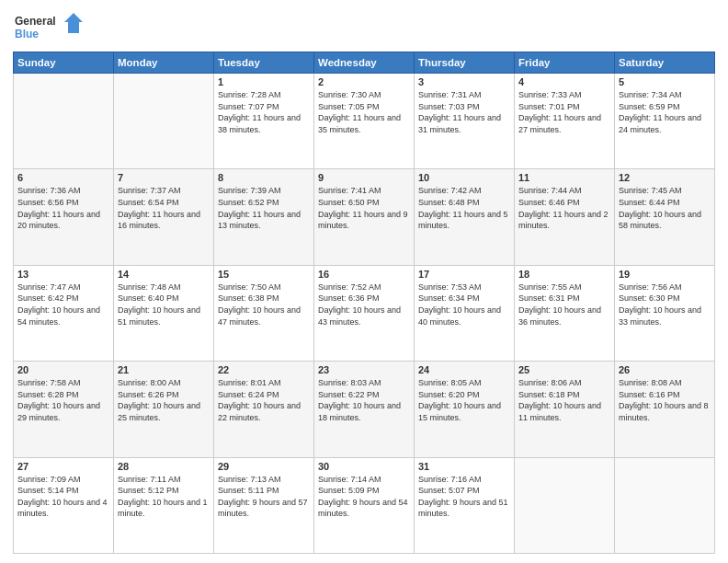 This screenshot has height=563, width=728. What do you see at coordinates (564, 63) in the screenshot?
I see `day-of-week-header: Friday` at bounding box center [564, 63].